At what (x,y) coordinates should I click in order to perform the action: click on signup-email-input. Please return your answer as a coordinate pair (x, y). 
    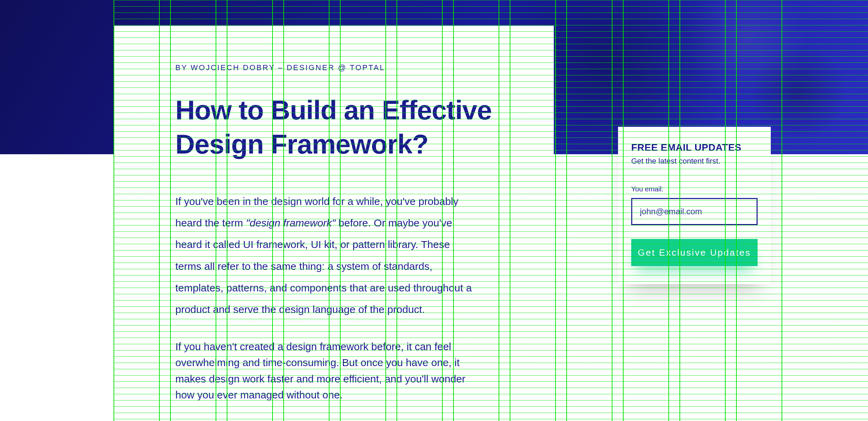
    Looking at the image, I should click on (694, 212).